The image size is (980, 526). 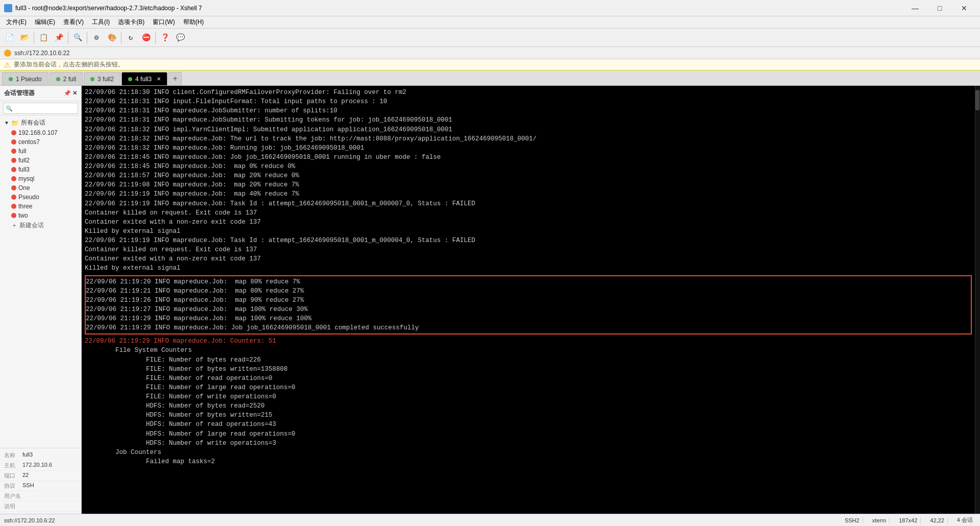 I want to click on addr-bar: ssh://172.20.10.6:22, so click(x=490, y=53).